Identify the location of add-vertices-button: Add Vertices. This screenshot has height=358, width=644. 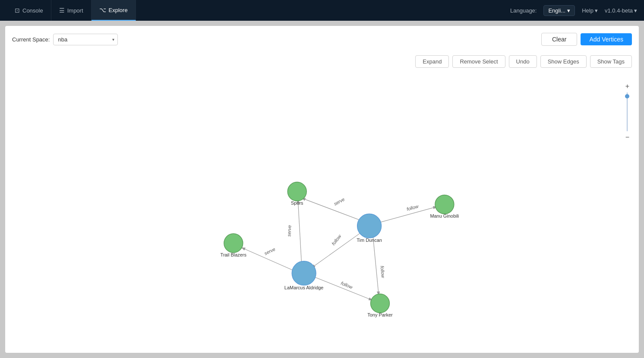
(606, 39).